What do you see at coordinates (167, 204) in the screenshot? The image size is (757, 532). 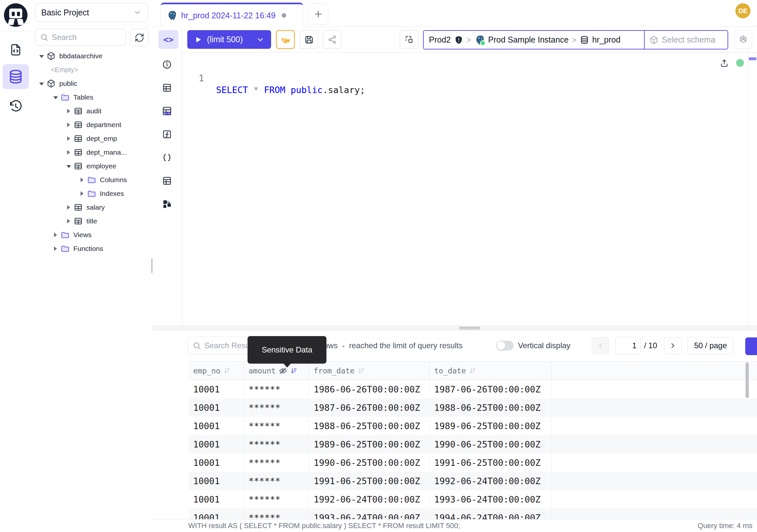 I see `schema-diagram-icon` at bounding box center [167, 204].